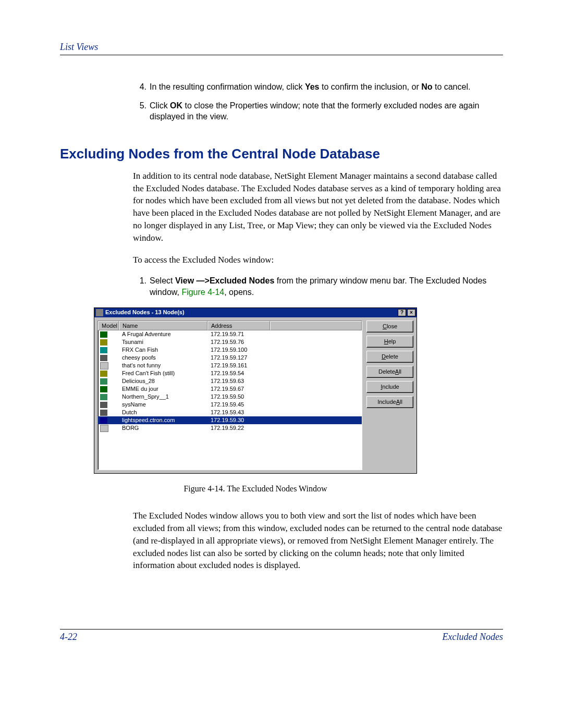  I want to click on page-footer: 4-22 Excluded Nodes, so click(282, 636).